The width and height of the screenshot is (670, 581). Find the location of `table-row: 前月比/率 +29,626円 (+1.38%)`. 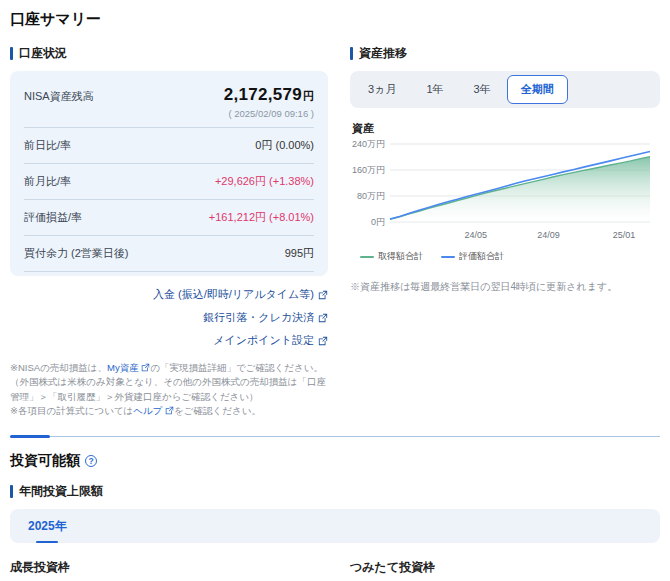

table-row: 前月比/率 +29,626円 (+1.38%) is located at coordinates (169, 182).